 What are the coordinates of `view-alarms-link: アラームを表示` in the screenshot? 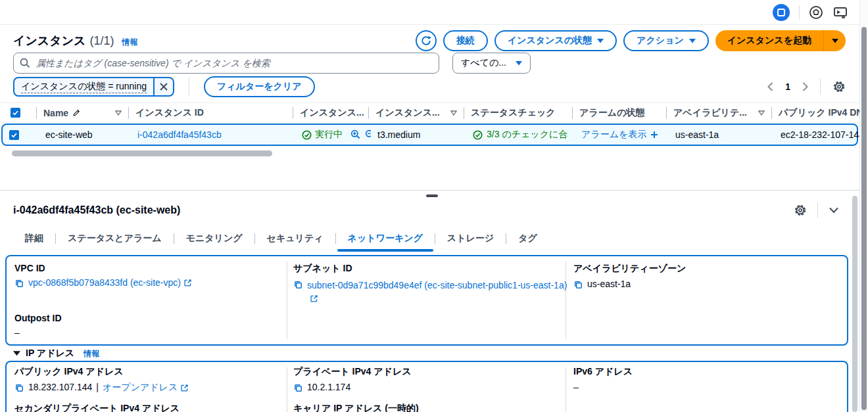 It's located at (614, 135).